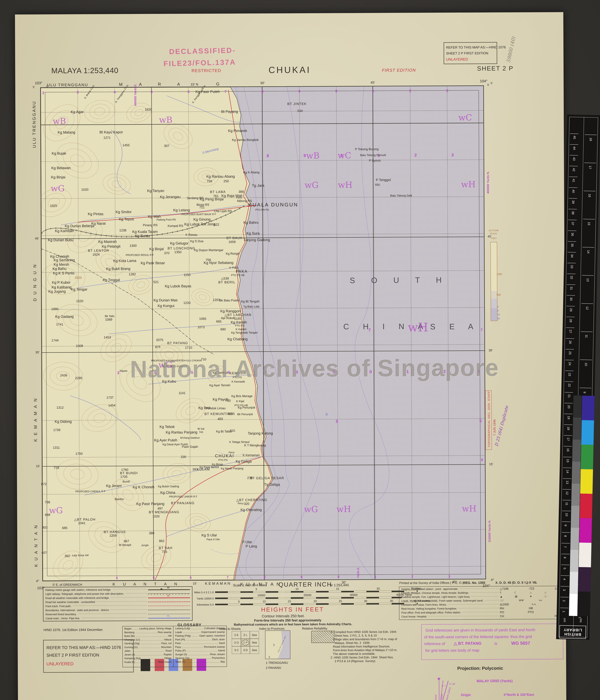 This screenshot has width=600, height=700. Describe the element at coordinates (274, 645) in the screenshot. I see `province-1: 1` at that location.